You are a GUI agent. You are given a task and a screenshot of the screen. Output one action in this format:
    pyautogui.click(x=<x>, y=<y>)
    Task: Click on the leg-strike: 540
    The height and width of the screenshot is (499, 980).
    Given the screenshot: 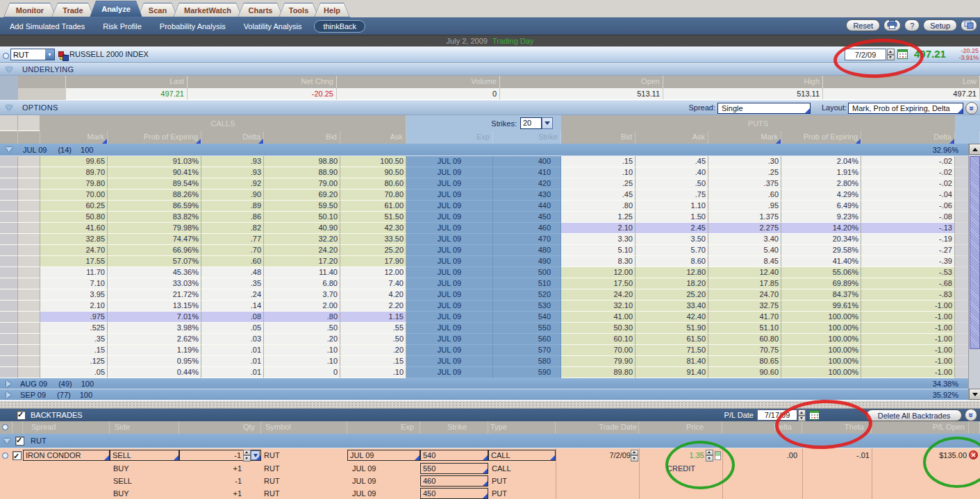 What is the action you would take?
    pyautogui.click(x=454, y=455)
    